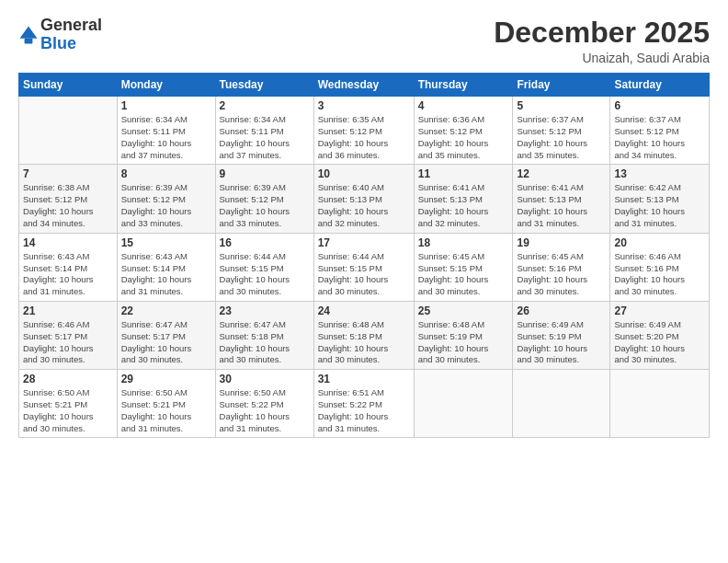  Describe the element at coordinates (463, 267) in the screenshot. I see `table-row: 18Sunrise: 6:45 AM Sunset: 5:15 PM Dayli…` at that location.